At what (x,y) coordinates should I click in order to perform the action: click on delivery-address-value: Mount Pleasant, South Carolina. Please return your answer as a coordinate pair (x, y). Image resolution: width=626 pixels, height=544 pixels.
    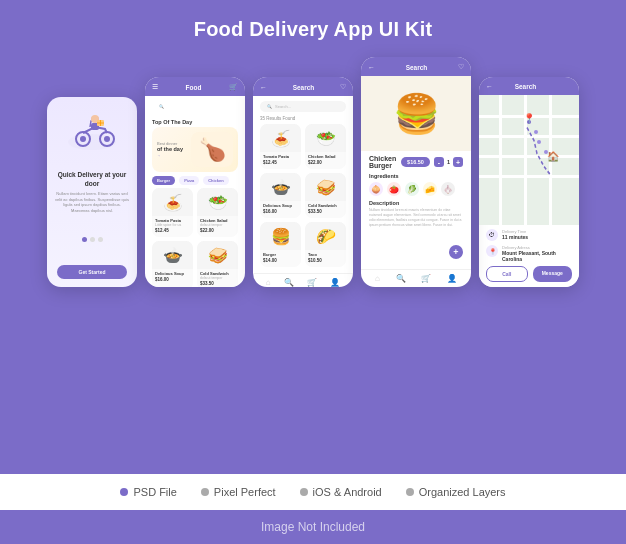
    Looking at the image, I should click on (537, 256).